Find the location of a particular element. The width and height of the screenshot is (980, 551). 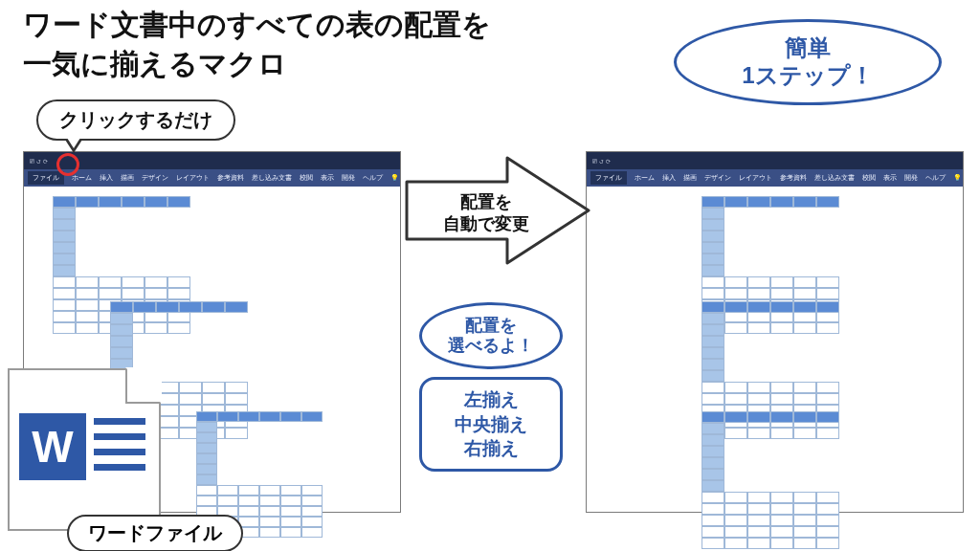

file-label: ワードファイル is located at coordinates (155, 533).